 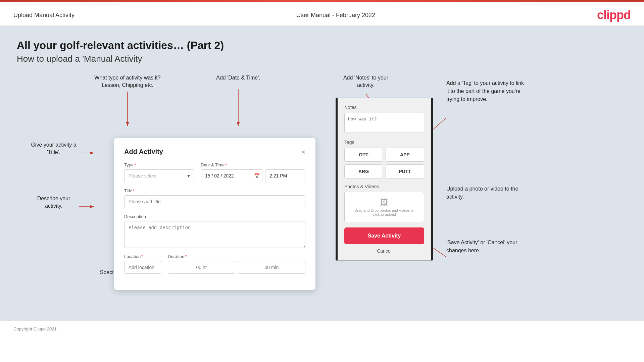 What do you see at coordinates (215, 214) in the screenshot?
I see `add-activity-dialog: Add Activity × Type* Please select ▾` at bounding box center [215, 214].